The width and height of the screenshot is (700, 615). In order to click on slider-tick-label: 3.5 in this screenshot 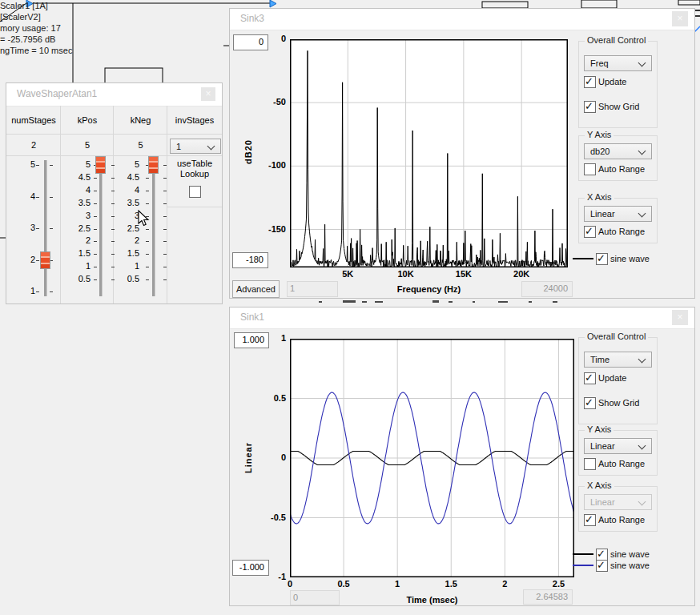, I will do `click(126, 203)`.